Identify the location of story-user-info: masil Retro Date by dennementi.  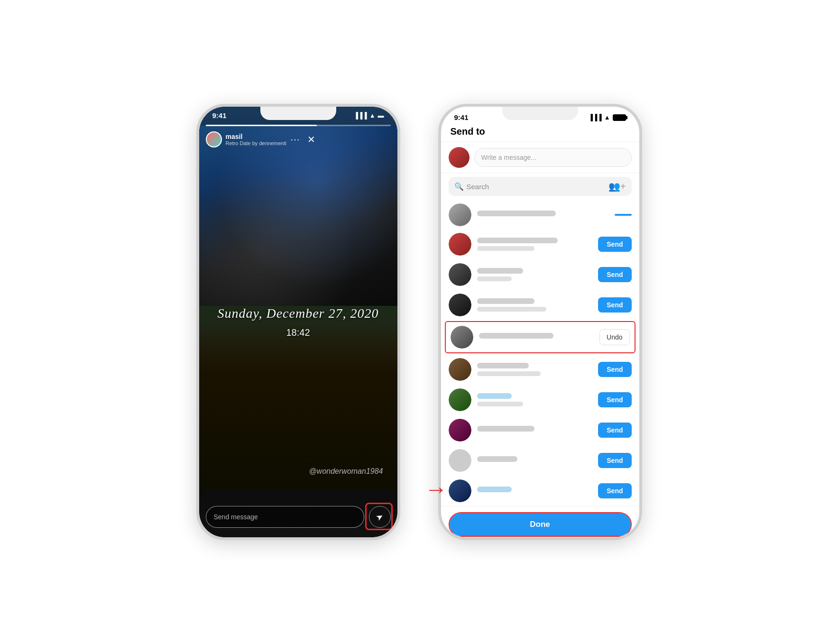
(256, 139).